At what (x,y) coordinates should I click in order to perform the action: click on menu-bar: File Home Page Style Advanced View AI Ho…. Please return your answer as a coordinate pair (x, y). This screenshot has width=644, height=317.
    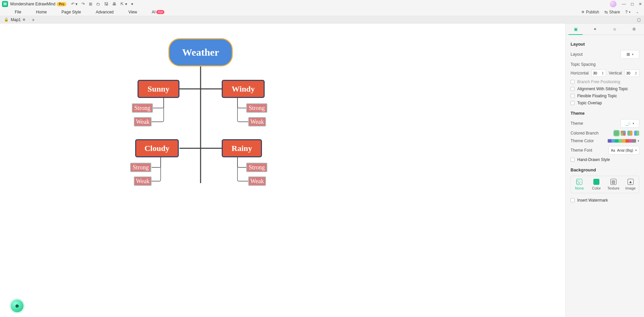
    Looking at the image, I should click on (322, 12).